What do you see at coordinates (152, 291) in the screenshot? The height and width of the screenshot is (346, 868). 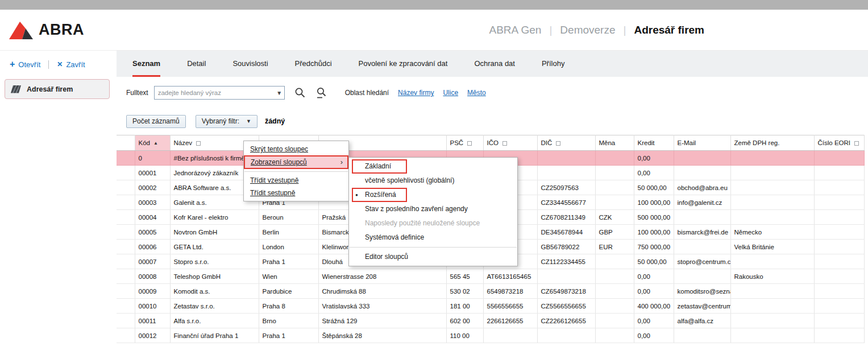 I see `cell-kod: 00009` at bounding box center [152, 291].